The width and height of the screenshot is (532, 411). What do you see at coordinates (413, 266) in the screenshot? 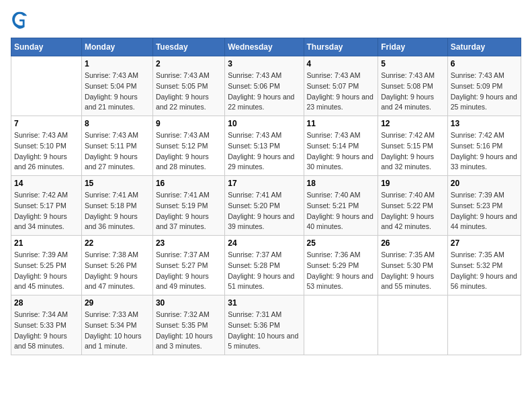
I see `calendar-cell: 26 Sunrise: 7:35 AMSunset: 5:30 PMDaylig…` at bounding box center [413, 266].